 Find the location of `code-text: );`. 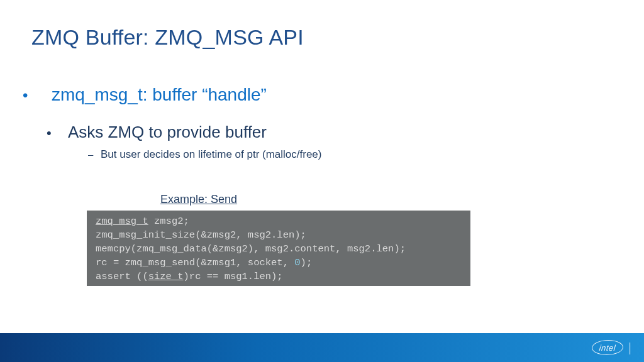

code-text: ); is located at coordinates (307, 263).